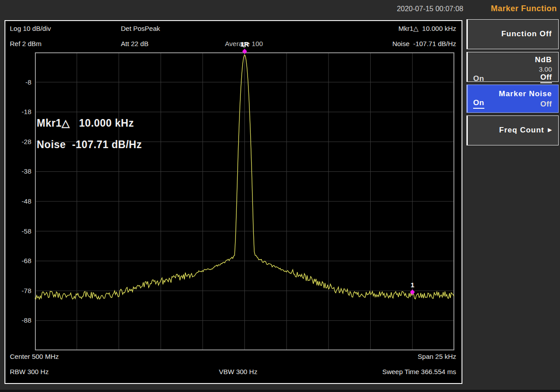  Describe the element at coordinates (513, 69) in the screenshot. I see `ndb-value: 3.00` at that location.